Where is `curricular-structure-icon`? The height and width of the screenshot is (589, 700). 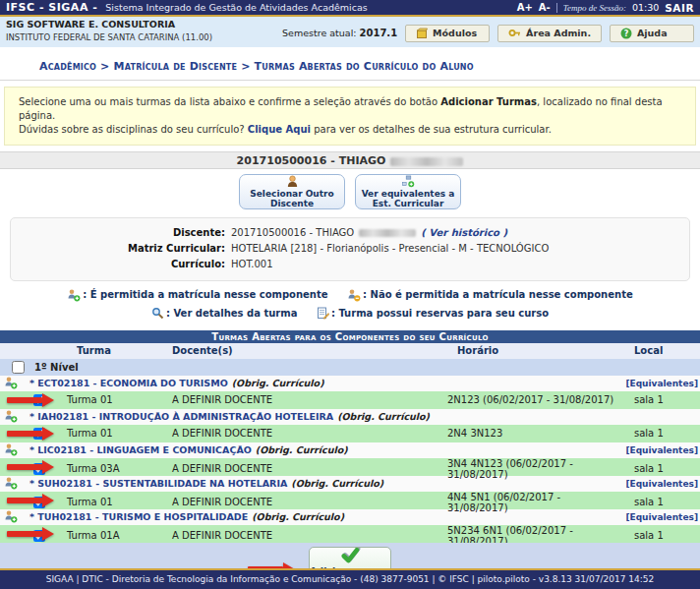 curricular-structure-icon is located at coordinates (409, 181).